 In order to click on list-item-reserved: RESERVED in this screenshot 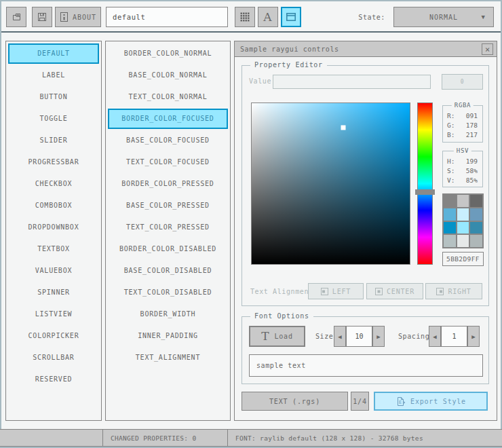, I will do `click(54, 379)`.